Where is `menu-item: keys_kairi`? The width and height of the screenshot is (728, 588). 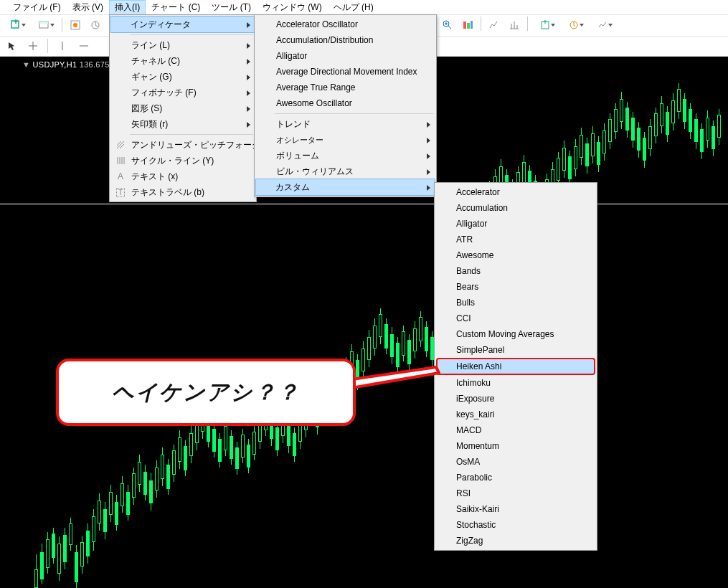
menu-item: keys_kairi is located at coordinates (516, 414).